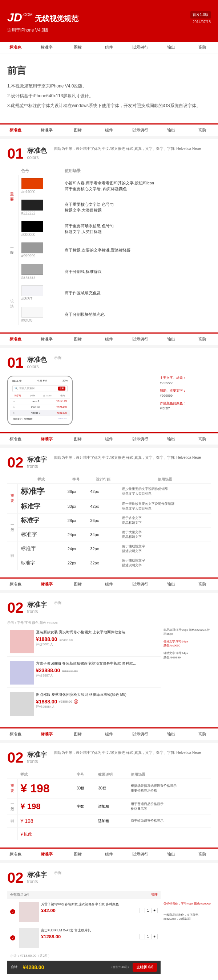  What do you see at coordinates (140, 584) in the screenshot?
I see `nav5-item-example: 以示例行` at bounding box center [140, 584].